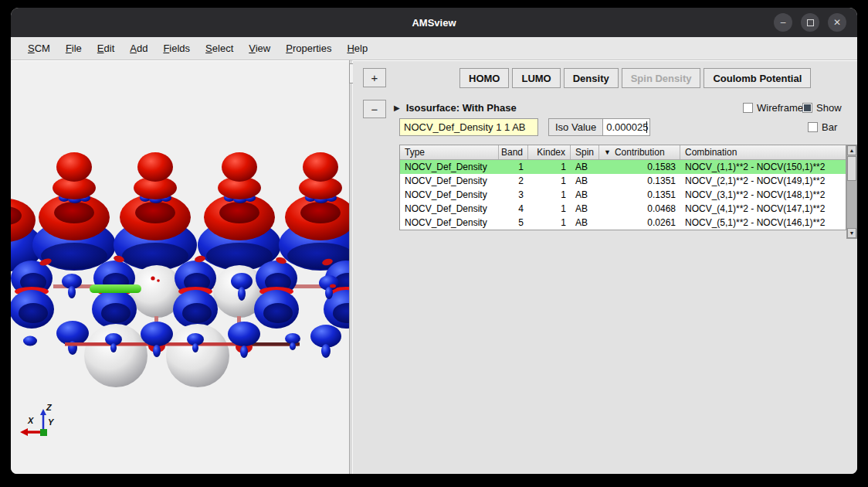  Describe the element at coordinates (449, 152) in the screenshot. I see `column-header-type: Type` at that location.